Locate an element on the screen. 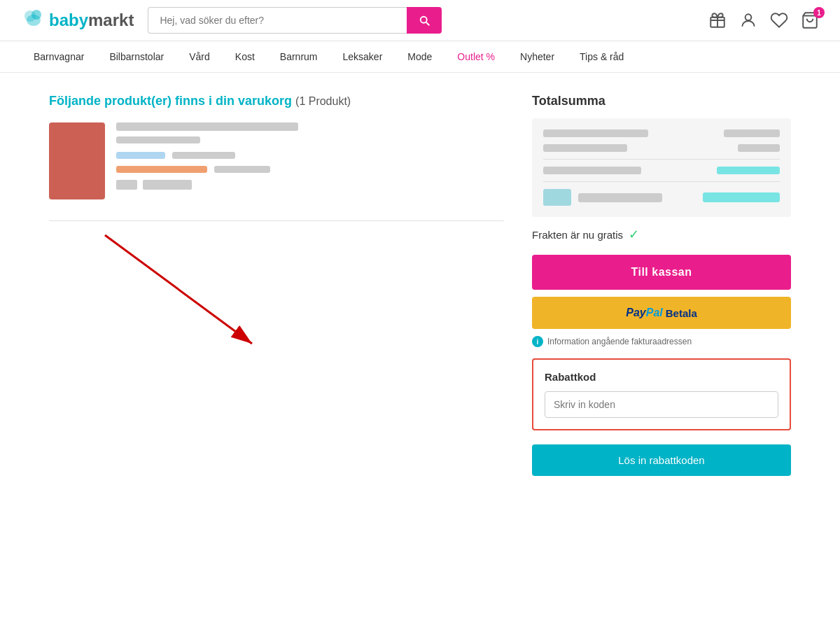  invoice-info-text: Information angående fakturaadressen is located at coordinates (620, 342).